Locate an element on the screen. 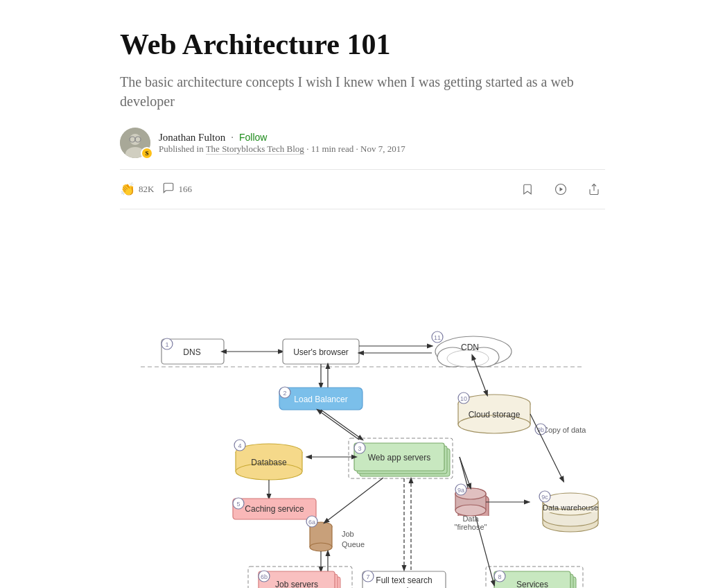 This screenshot has height=588, width=725. clap-stat: 👏 82K is located at coordinates (137, 189).